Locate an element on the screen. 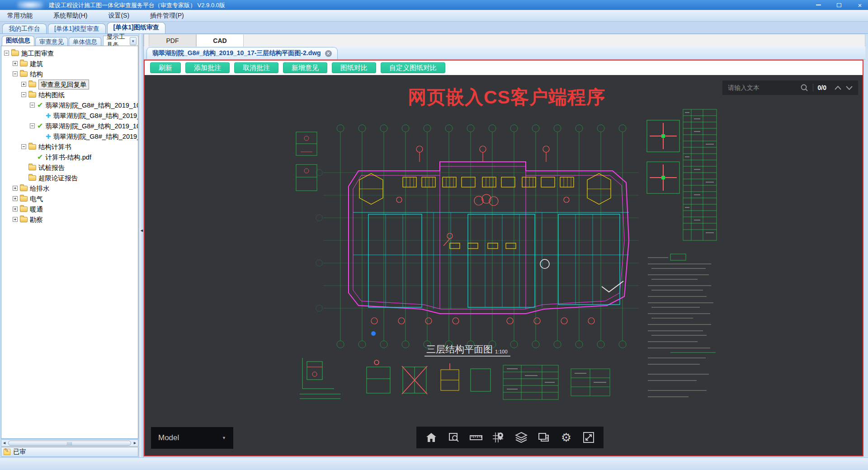 The width and height of the screenshot is (868, 470). tree-item: 试桩报告 is located at coordinates (70, 167).